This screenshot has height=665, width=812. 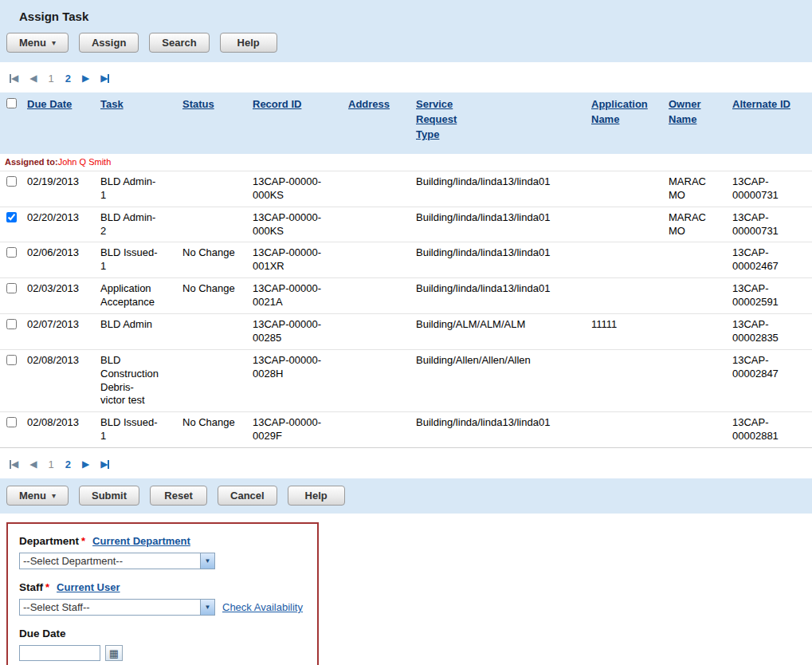 What do you see at coordinates (369, 104) in the screenshot?
I see `column-header-address: Address` at bounding box center [369, 104].